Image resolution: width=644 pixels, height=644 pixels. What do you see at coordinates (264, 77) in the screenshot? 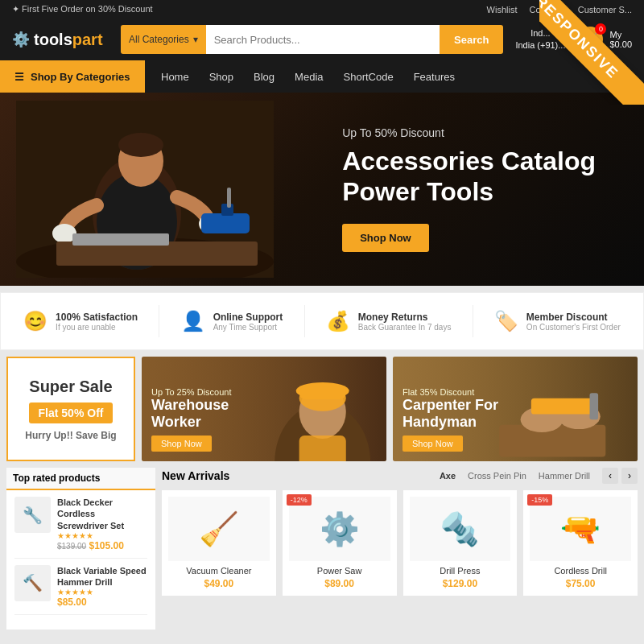
I see `nav-blog: Blog` at bounding box center [264, 77].